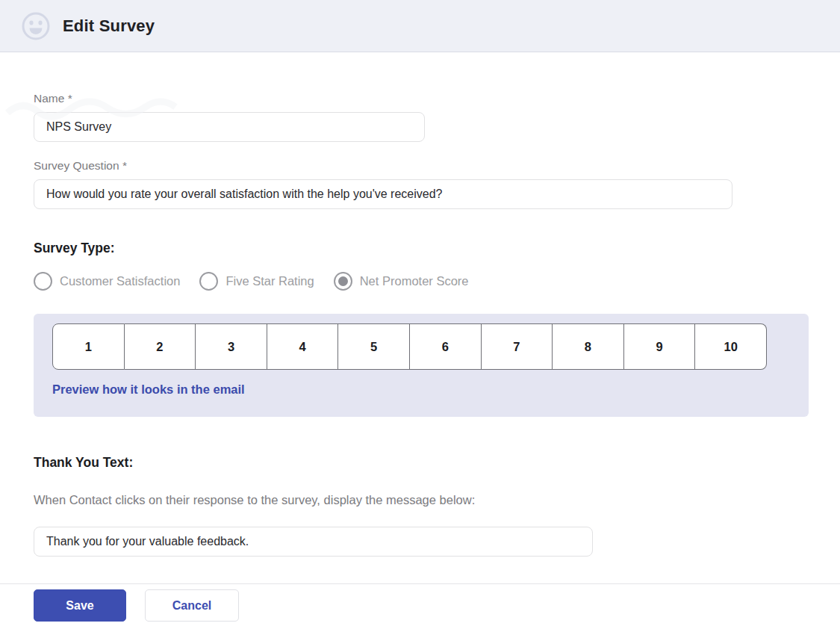 This screenshot has height=629, width=840. Describe the element at coordinates (383, 194) in the screenshot. I see `survey-question-input` at that location.